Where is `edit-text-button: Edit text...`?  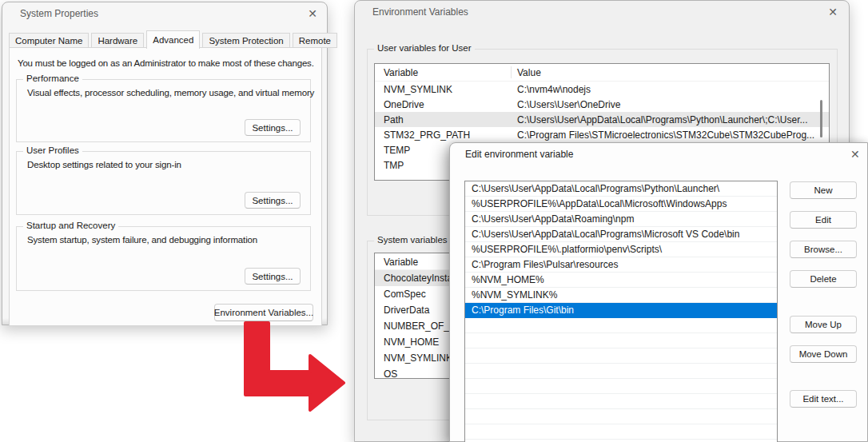 edit-text-button: Edit text... is located at coordinates (823, 399).